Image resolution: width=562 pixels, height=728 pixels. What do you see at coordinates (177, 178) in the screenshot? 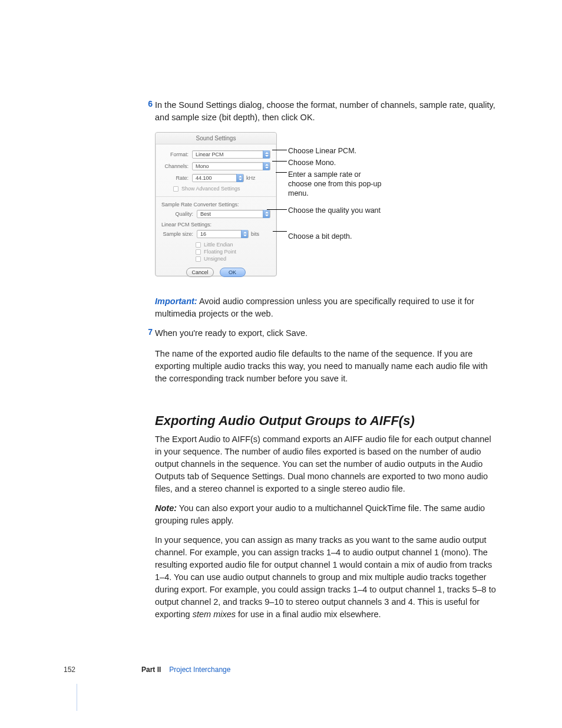
I see `rate-label: Rate:` at bounding box center [177, 178].